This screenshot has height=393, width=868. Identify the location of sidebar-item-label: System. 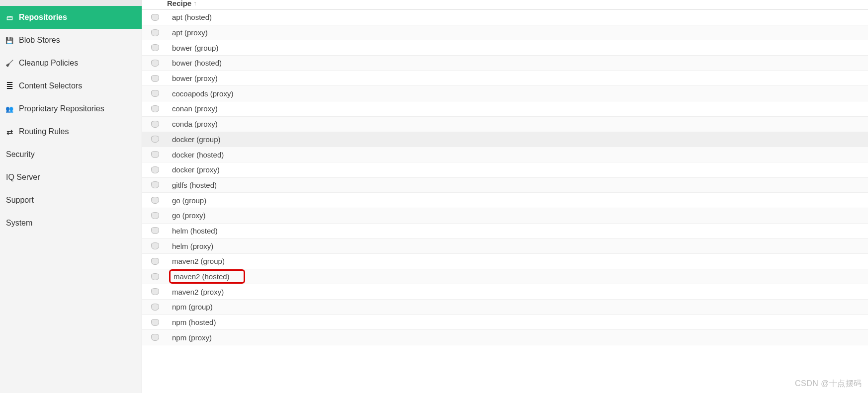
(19, 223).